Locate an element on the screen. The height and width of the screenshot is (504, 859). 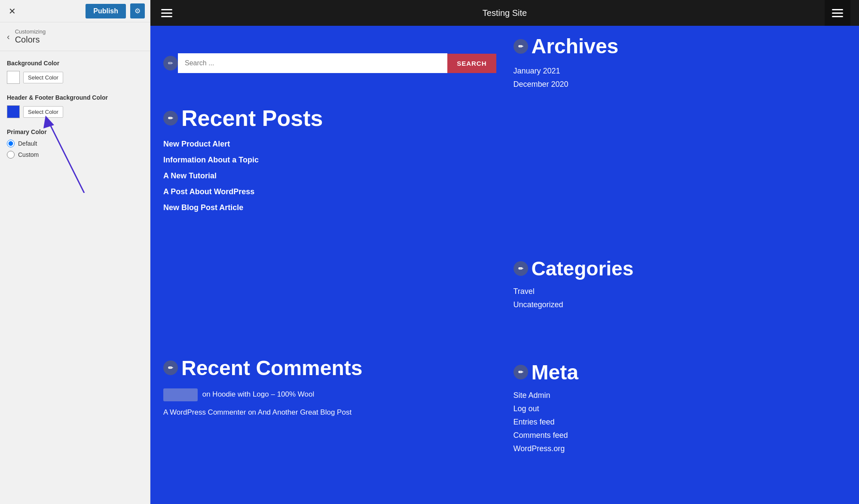
customizing-label: Customizing is located at coordinates (31, 32).